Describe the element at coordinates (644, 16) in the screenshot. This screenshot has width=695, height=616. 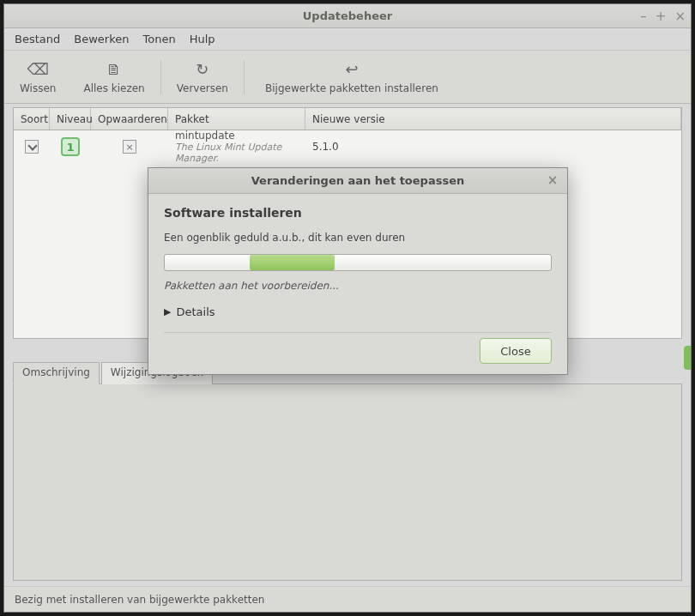
I see `minimize-button: –` at that location.